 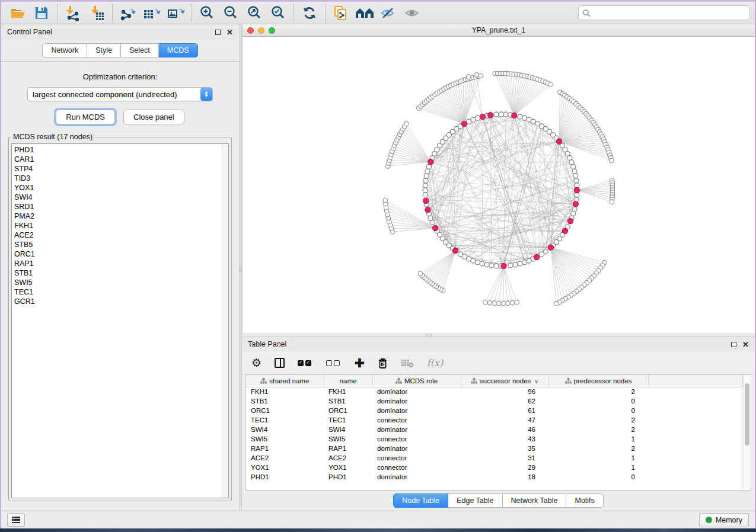 What do you see at coordinates (178, 50) in the screenshot?
I see `tab-mcds: MCDS` at bounding box center [178, 50].